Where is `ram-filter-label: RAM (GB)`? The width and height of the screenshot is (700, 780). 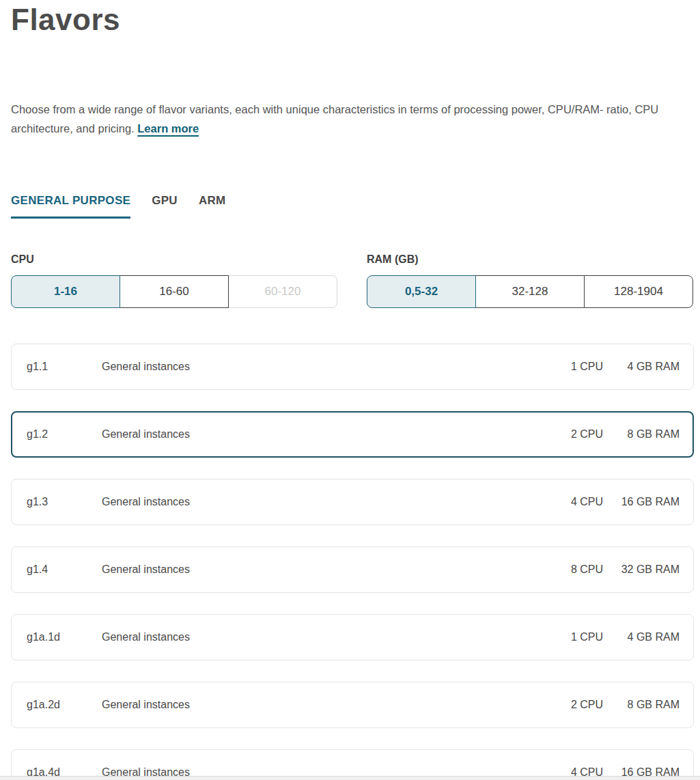 ram-filter-label: RAM (GB) is located at coordinates (530, 260).